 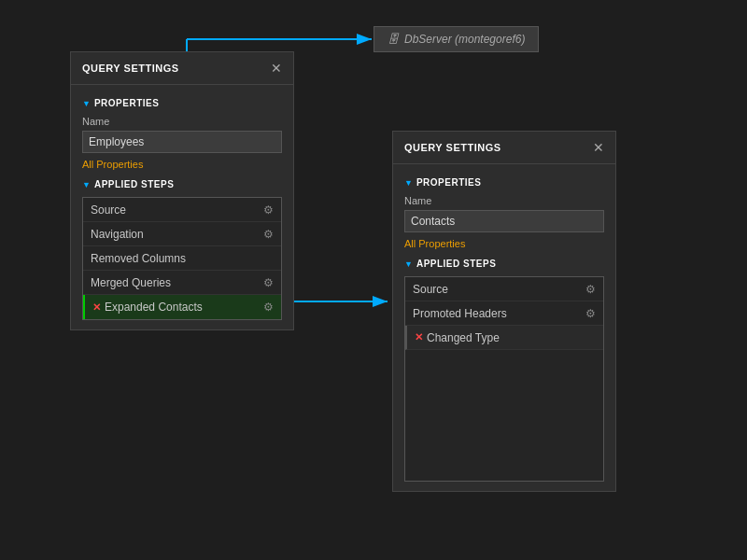 What do you see at coordinates (138, 259) in the screenshot?
I see `step-removed-columns-left: Removed Columns` at bounding box center [138, 259].